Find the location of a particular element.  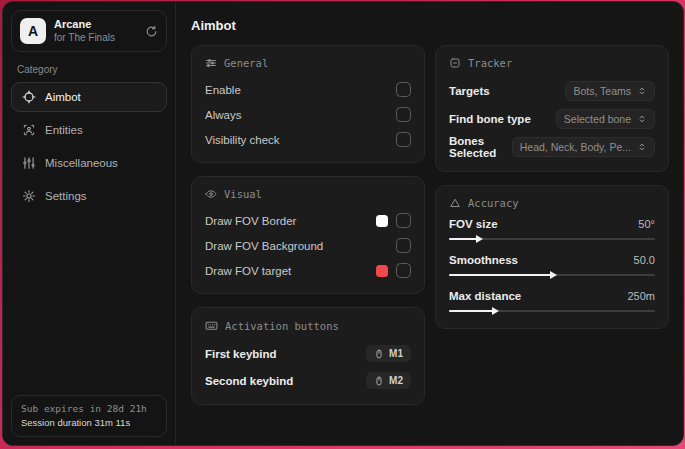

sidebar-item-label: Miscellaneous is located at coordinates (82, 163).